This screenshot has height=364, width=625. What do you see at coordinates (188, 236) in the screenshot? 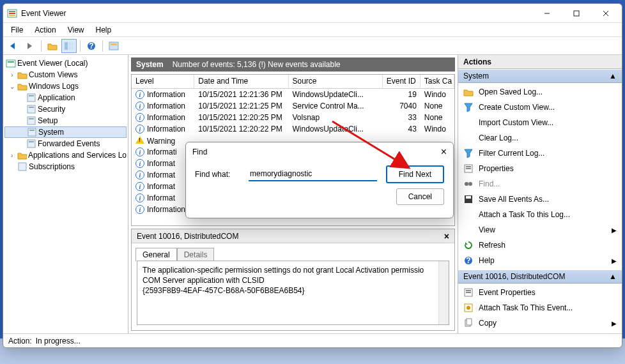
I see `detail-title: Event 10016, DistributedCOM` at bounding box center [188, 236].